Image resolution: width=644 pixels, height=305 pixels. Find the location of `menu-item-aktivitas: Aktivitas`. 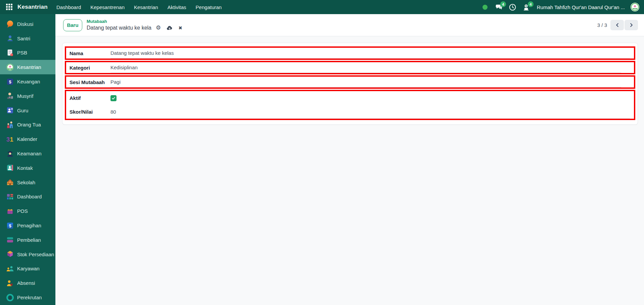

menu-item-aktivitas: Aktivitas is located at coordinates (177, 7).